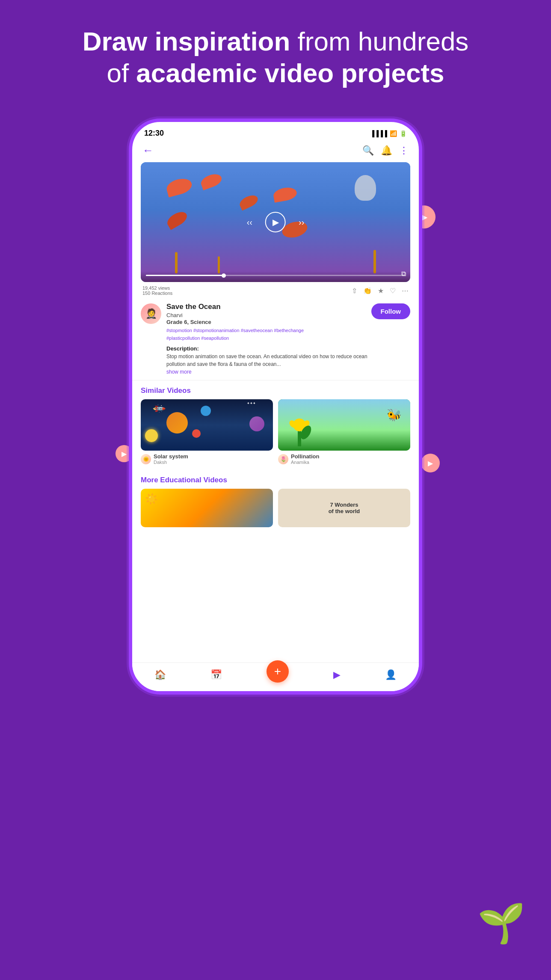 This screenshot has width=551, height=980. Describe the element at coordinates (276, 501) in the screenshot. I see `more-videos-section: More Educational Videos ☀️ 7 Wondersof t…` at that location.